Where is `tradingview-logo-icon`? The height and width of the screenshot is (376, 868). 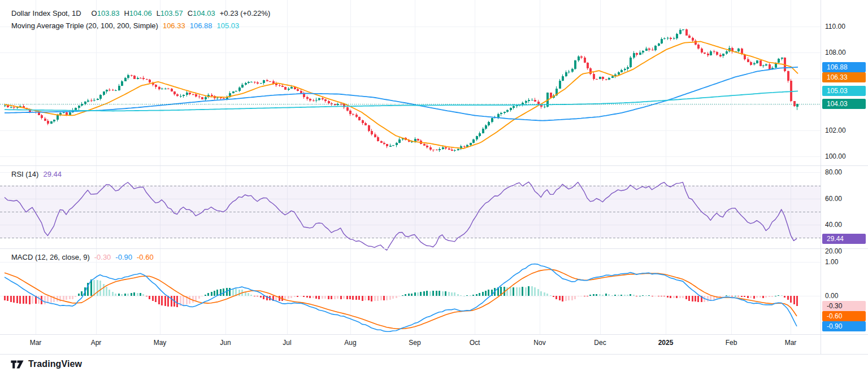
tradingview-logo-icon is located at coordinates (17, 365).